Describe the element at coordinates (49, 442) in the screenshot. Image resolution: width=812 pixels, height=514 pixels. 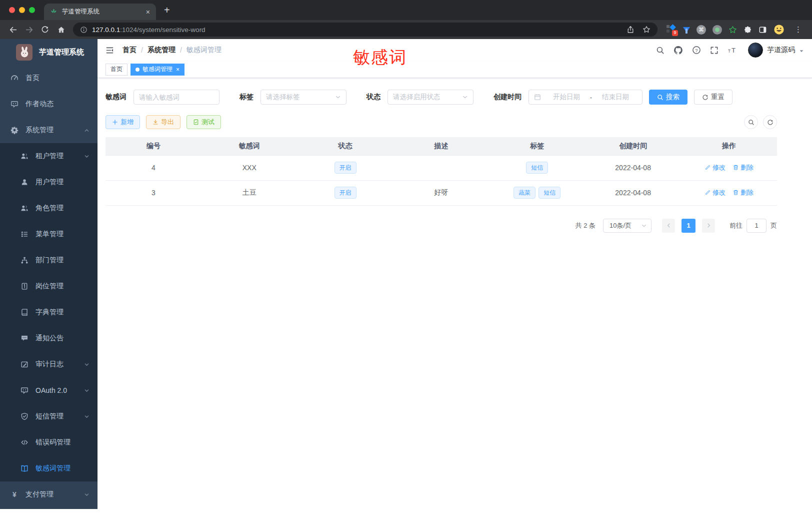
I see `sidebar-item-errcode: 错误码管理` at that location.